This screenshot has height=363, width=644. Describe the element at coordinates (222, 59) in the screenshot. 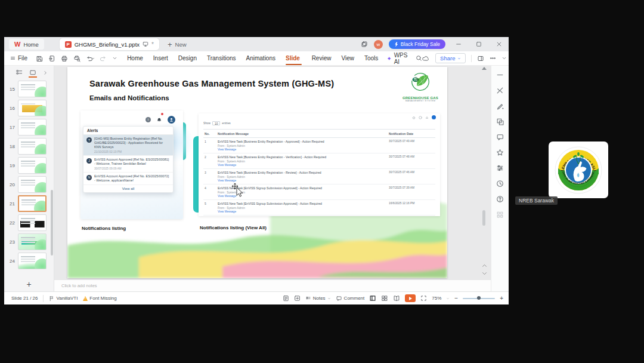

I see `menu-transitions: Transitions` at that location.